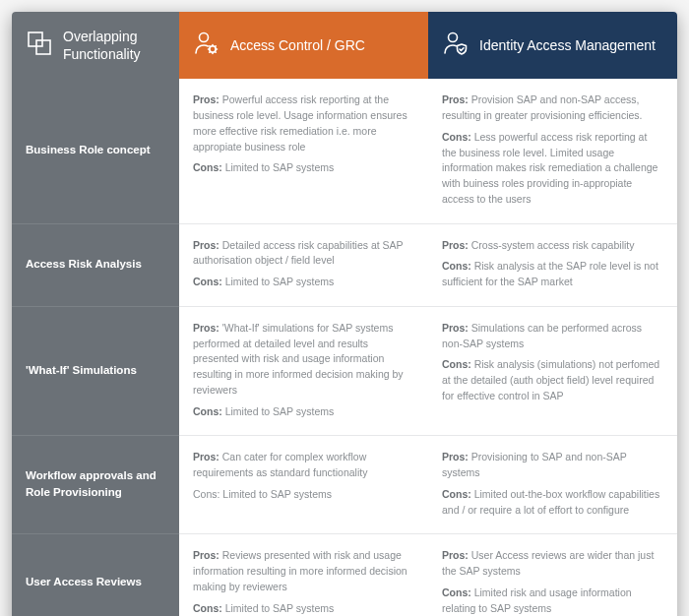  I want to click on iam-pros-text: Provisioning to SAP and non-SAP systems, so click(534, 464).